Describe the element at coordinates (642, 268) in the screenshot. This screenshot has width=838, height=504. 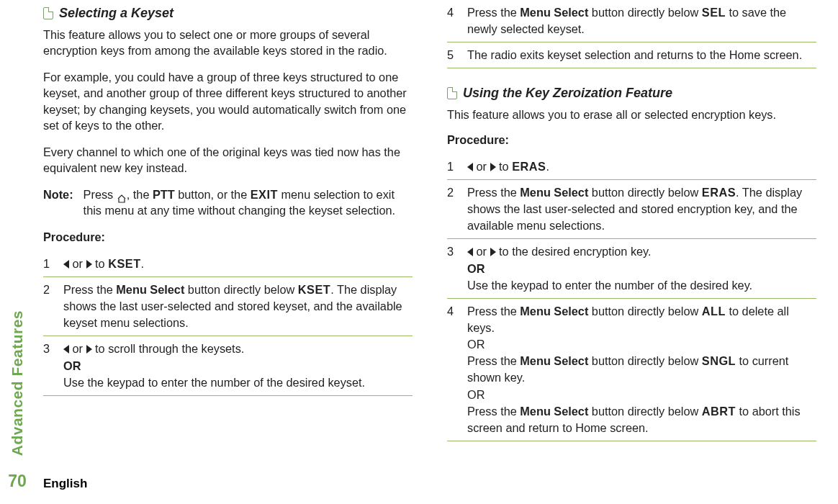
I see `step-body: or to the desired encryption key. OR Use…` at that location.